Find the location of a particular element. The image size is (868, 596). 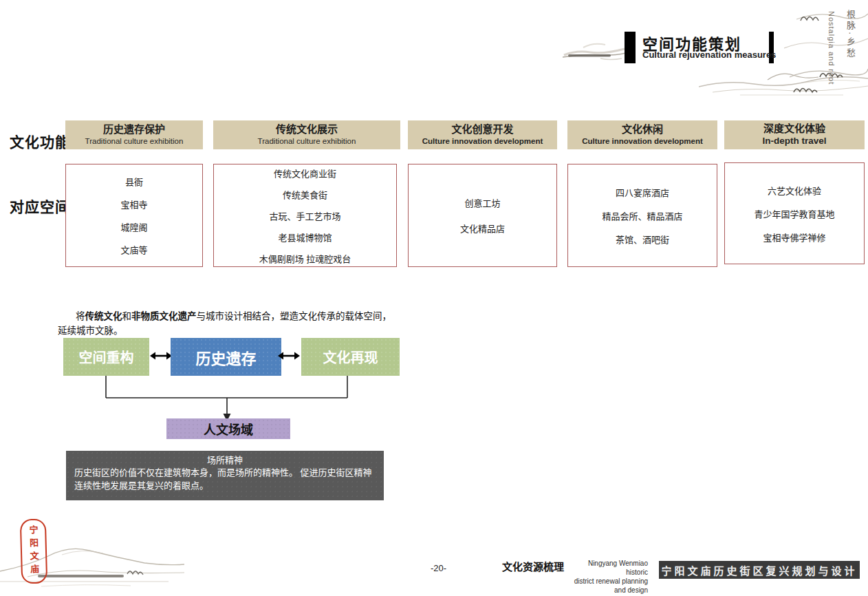

space-item: 传统文化商业街 is located at coordinates (305, 173).